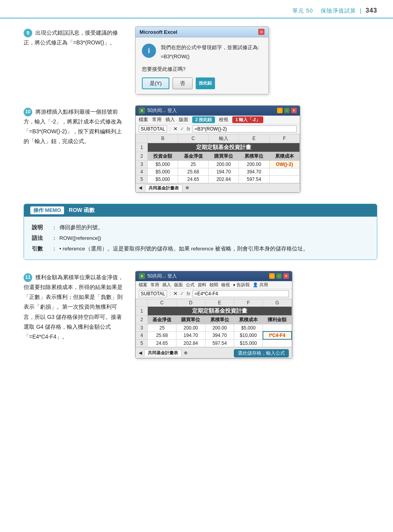 Image resolution: width=393 pixels, height=532 pixels. What do you see at coordinates (142, 335) in the screenshot?
I see `row-4-11: 4` at bounding box center [142, 335].